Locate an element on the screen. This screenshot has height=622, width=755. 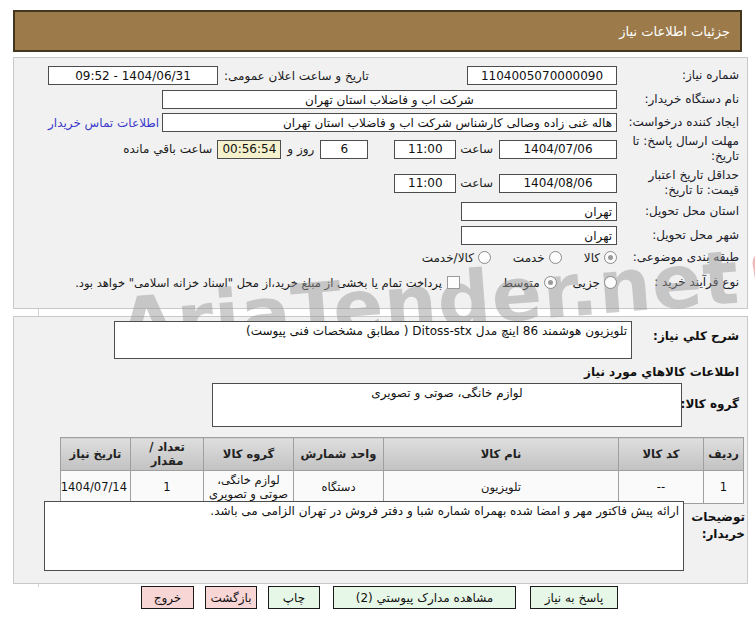
col-item-code: کد کالا is located at coordinates (662, 454).